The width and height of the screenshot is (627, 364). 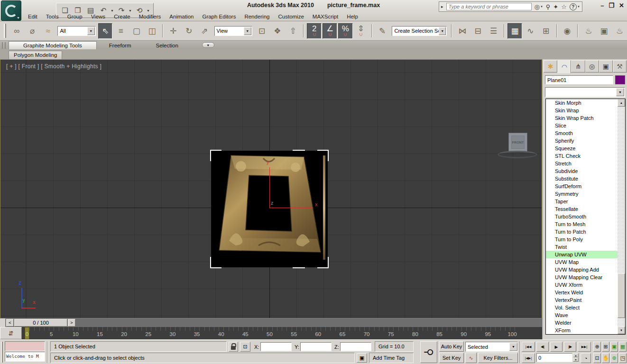 What do you see at coordinates (489, 7) in the screenshot?
I see `search-input` at bounding box center [489, 7].